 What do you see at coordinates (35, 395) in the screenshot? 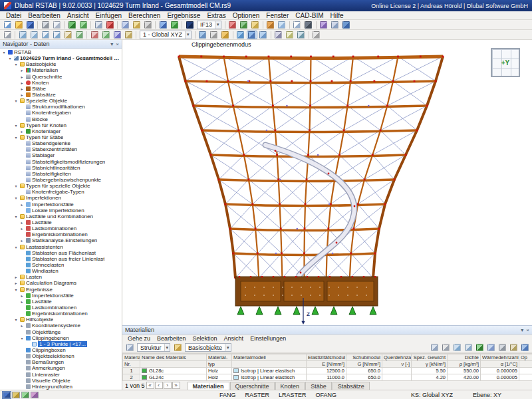
I see `navigator-tab-ergebnisse` at bounding box center [35, 395].